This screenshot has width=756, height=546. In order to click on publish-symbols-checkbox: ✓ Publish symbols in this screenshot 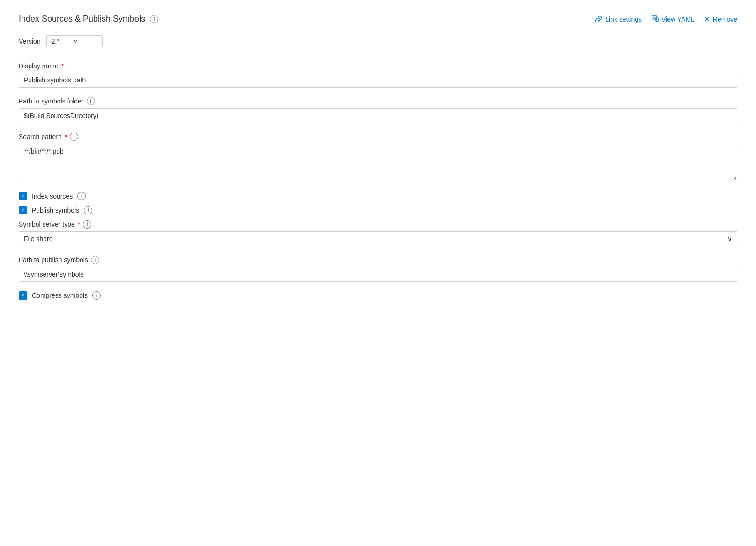, I will do `click(49, 210)`.